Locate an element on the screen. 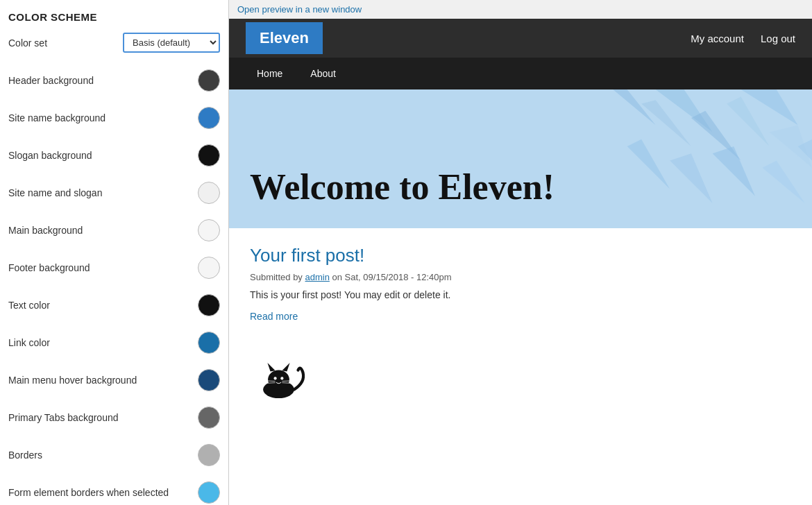  read-more-link: Read more is located at coordinates (273, 316).